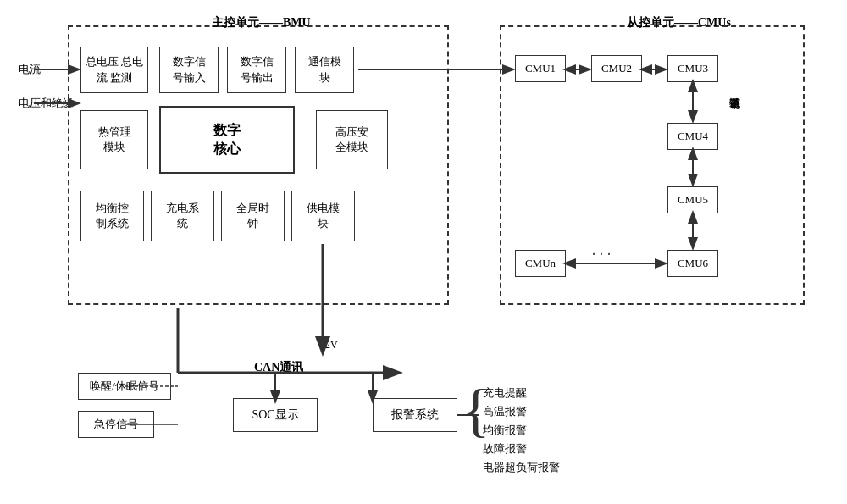 This screenshot has height=504, width=847. Describe the element at coordinates (693, 263) in the screenshot. I see `cmu6-box: CMU6` at that location.